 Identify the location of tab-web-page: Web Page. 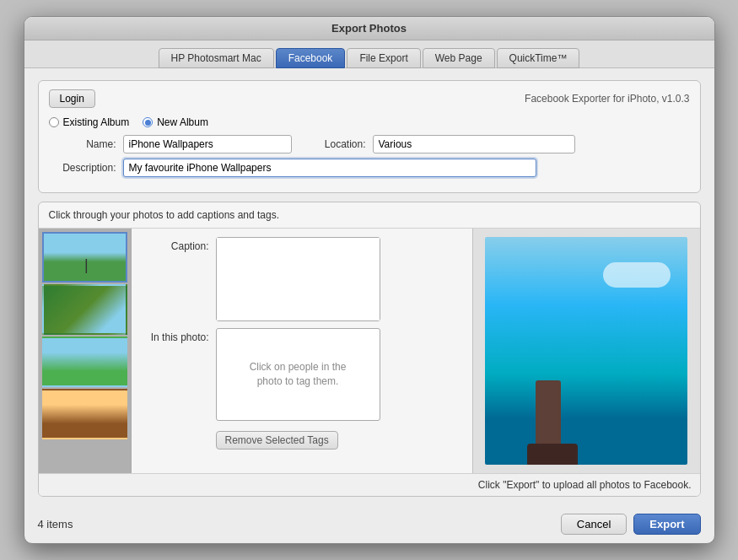
(459, 58).